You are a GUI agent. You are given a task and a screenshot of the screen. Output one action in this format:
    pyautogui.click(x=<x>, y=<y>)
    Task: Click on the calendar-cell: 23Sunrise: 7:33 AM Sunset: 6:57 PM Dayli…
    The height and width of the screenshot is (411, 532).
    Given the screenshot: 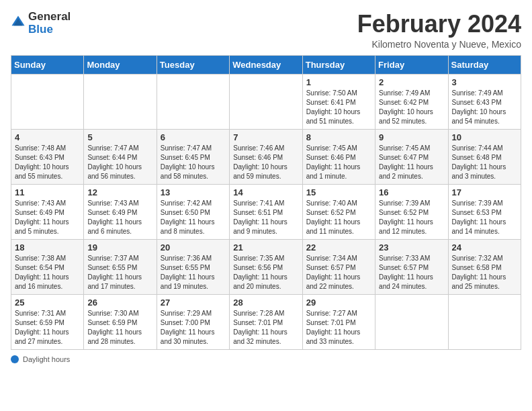 What is the action you would take?
    pyautogui.click(x=412, y=267)
    